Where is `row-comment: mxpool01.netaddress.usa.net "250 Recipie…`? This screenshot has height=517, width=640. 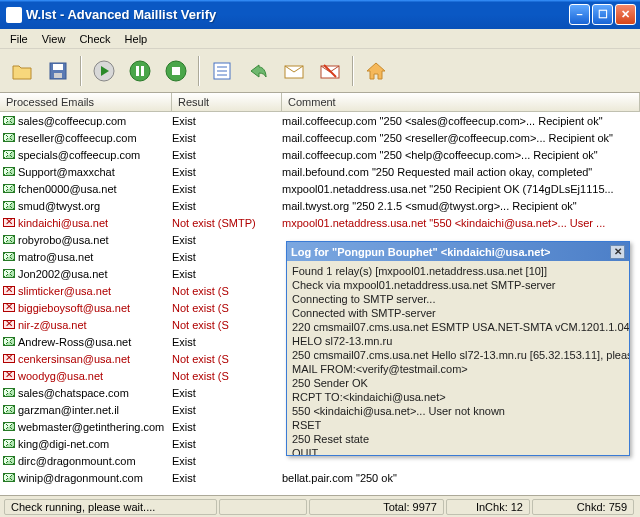
row-comment: mxpool01.netaddress.usa.net "250 Recipie… is located at coordinates (461, 189).